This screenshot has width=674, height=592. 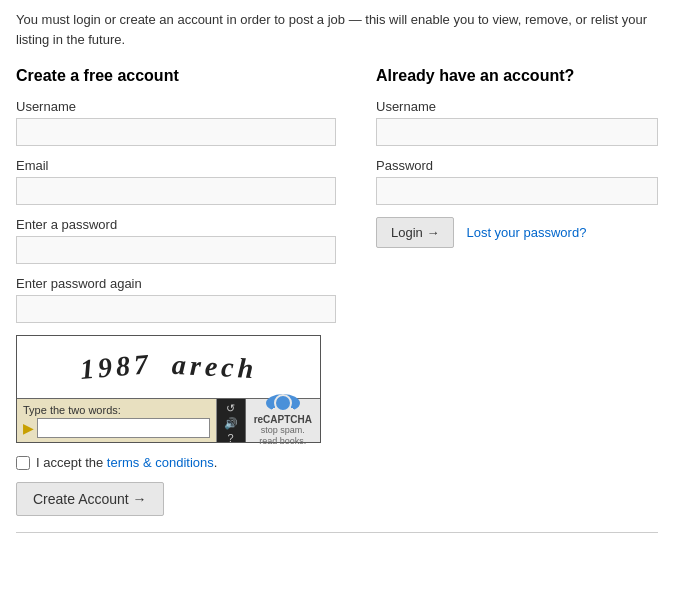 I want to click on captcha-image: 1987 arech, so click(x=168, y=367).